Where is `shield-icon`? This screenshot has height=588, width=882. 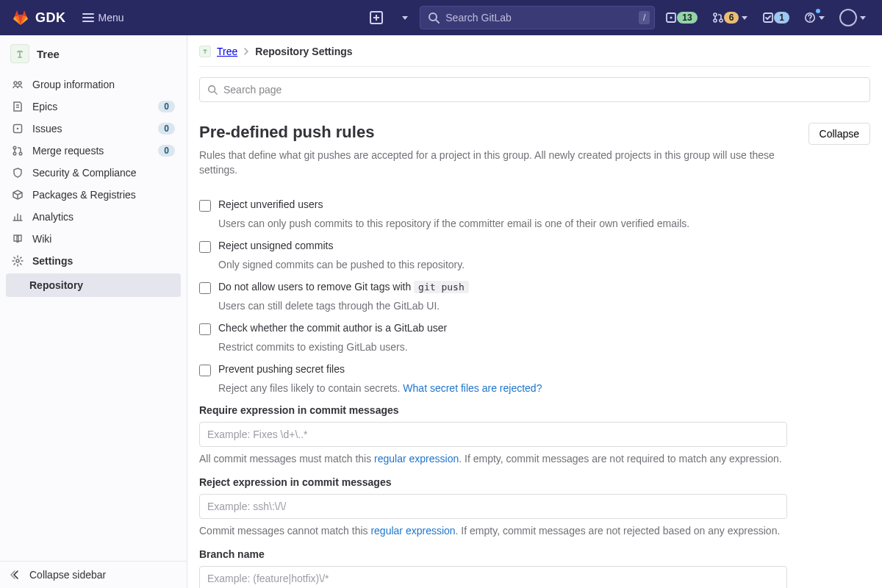 shield-icon is located at coordinates (18, 173).